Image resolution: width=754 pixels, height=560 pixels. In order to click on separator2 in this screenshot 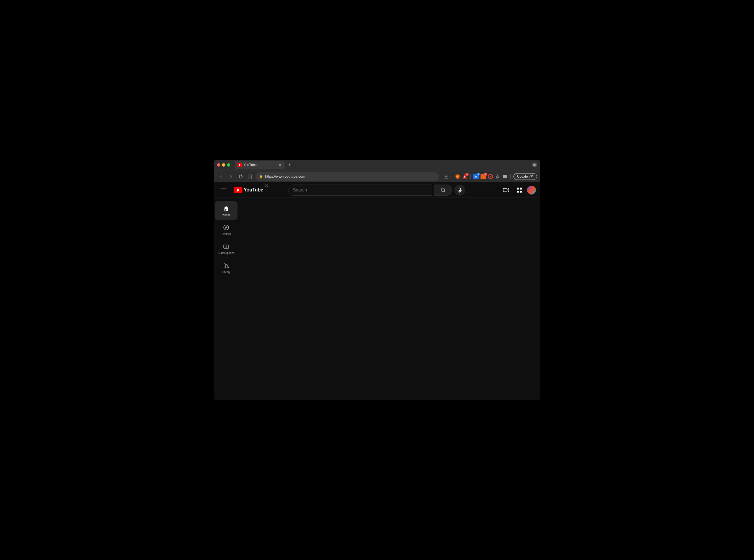, I will do `click(471, 177)`.